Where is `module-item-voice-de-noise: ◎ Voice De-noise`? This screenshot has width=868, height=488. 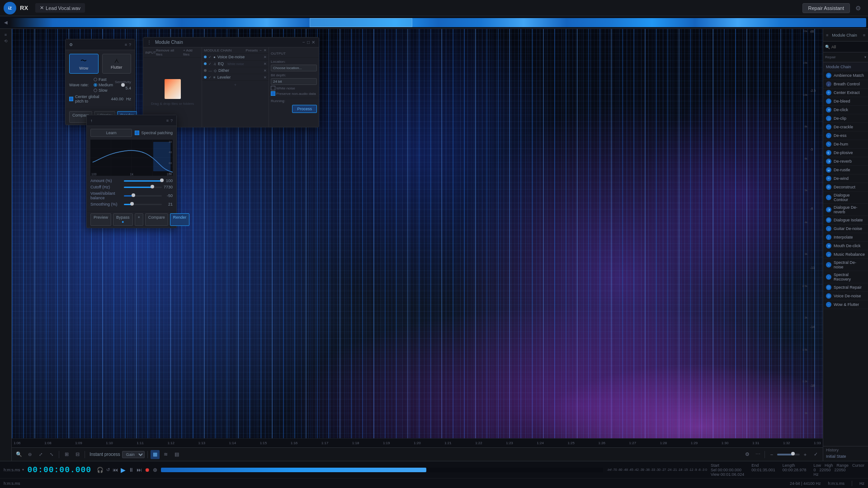
module-item-voice-de-noise: ◎ Voice De-noise is located at coordinates (845, 296).